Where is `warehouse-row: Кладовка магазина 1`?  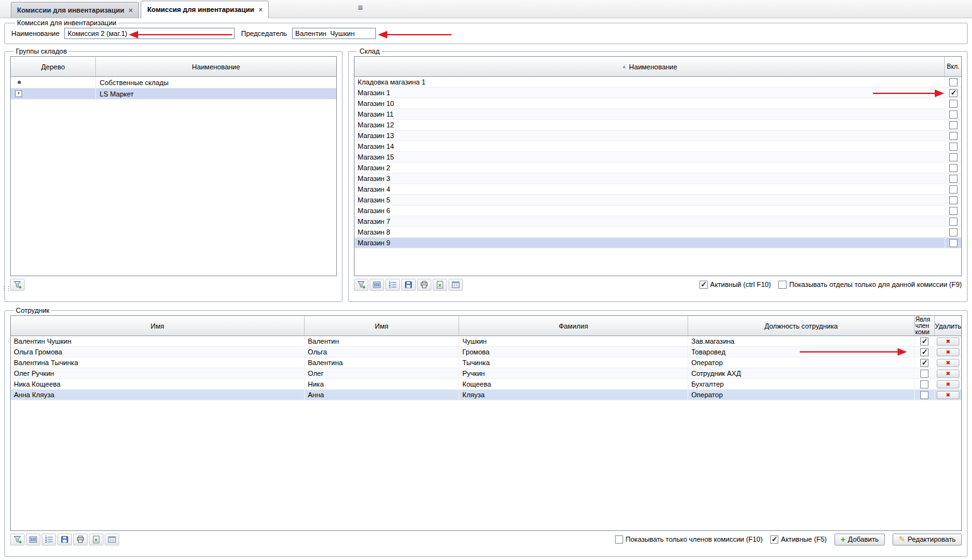 warehouse-row: Кладовка магазина 1 is located at coordinates (658, 82).